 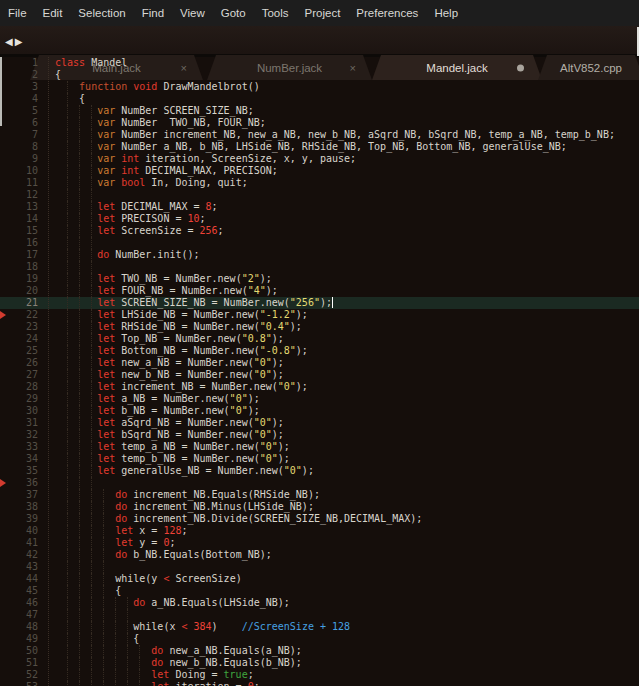 I want to click on code-line: 43, so click(x=320, y=567).